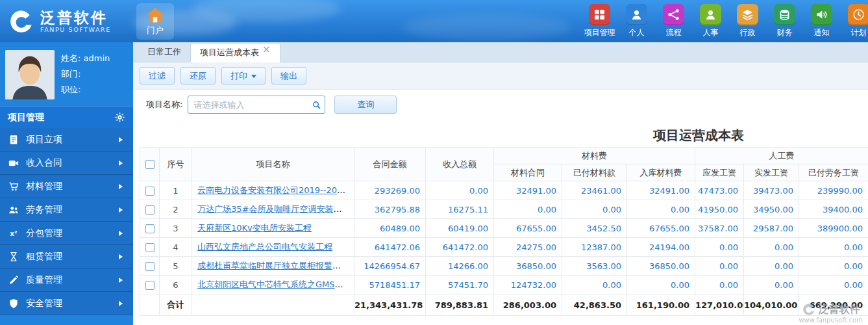 The image size is (868, 325). Describe the element at coordinates (86, 74) in the screenshot. I see `profile-department: 部门:` at that location.